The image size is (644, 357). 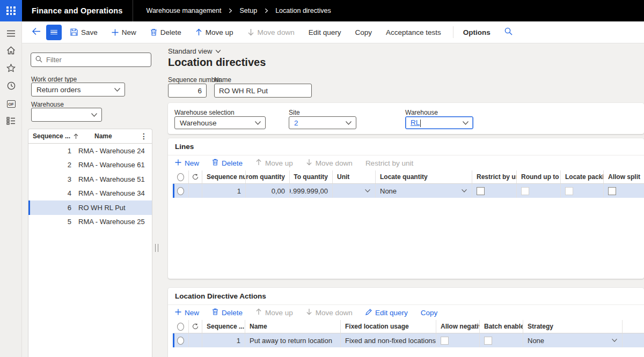 What do you see at coordinates (429, 313) in the screenshot?
I see `actions-copy-button: Copy` at bounding box center [429, 313].